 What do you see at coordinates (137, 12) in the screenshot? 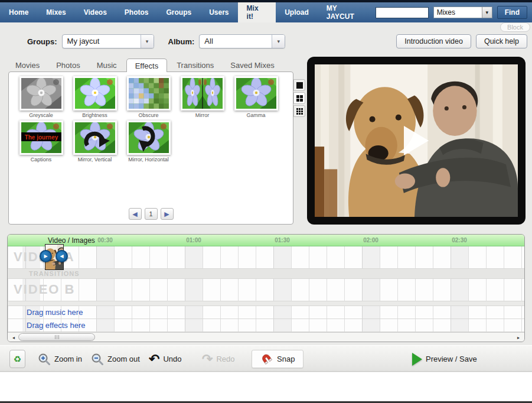
I see `nav-item-photos: Photos` at bounding box center [137, 12].